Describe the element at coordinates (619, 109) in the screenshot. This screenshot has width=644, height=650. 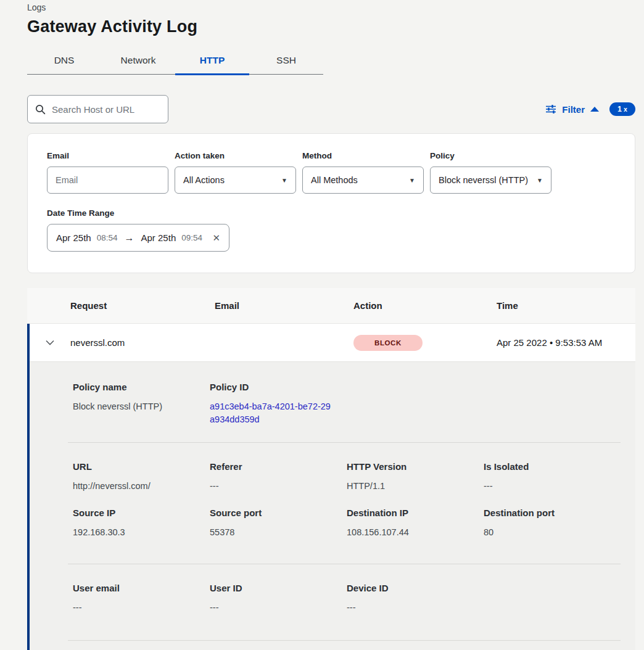
I see `filter-count: 1` at that location.